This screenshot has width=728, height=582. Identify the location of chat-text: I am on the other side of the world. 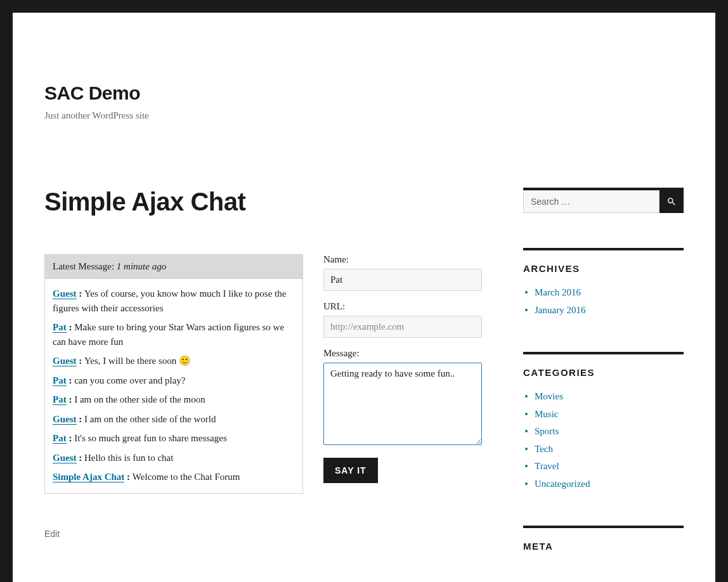
(150, 419).